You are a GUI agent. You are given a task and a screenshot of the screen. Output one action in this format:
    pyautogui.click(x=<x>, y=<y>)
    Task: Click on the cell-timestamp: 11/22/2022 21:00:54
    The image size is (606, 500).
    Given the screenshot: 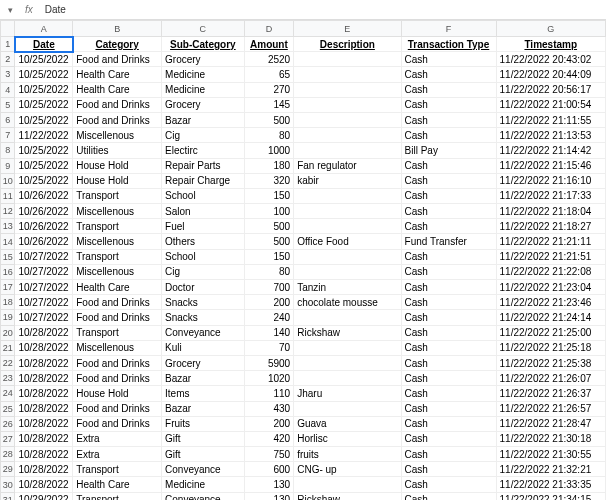 What is the action you would take?
    pyautogui.click(x=550, y=104)
    